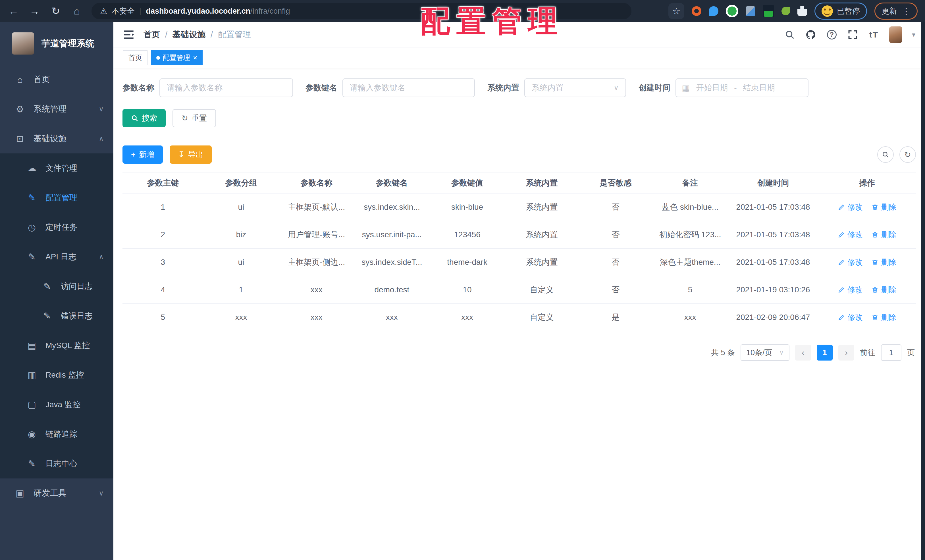 Image resolution: width=925 pixels, height=560 pixels. I want to click on date-range-picker: ▦ 开始日期 - 结束日期, so click(742, 88).